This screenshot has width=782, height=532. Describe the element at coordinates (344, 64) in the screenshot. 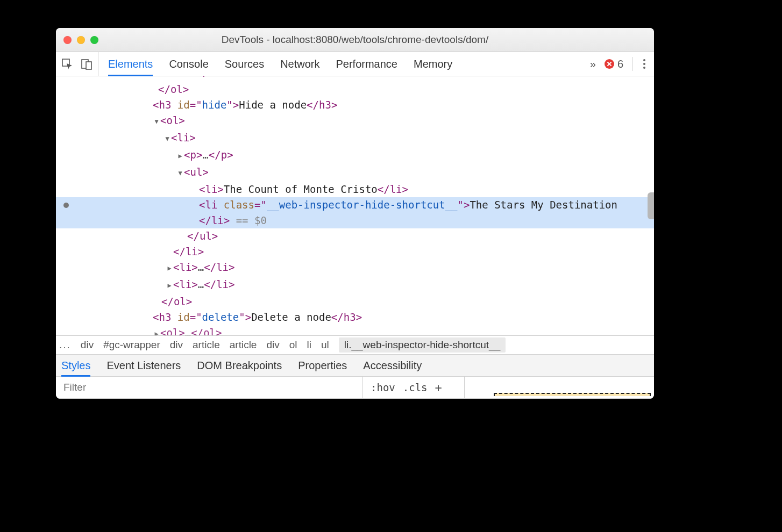

I see `panel-tabs: Elements Console Sources Network Perform…` at that location.